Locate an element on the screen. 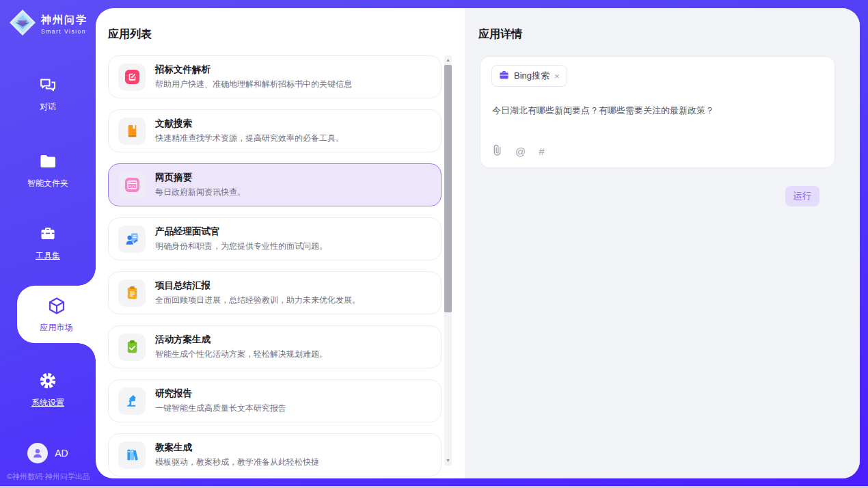  scrollbar-thumb is located at coordinates (448, 189).